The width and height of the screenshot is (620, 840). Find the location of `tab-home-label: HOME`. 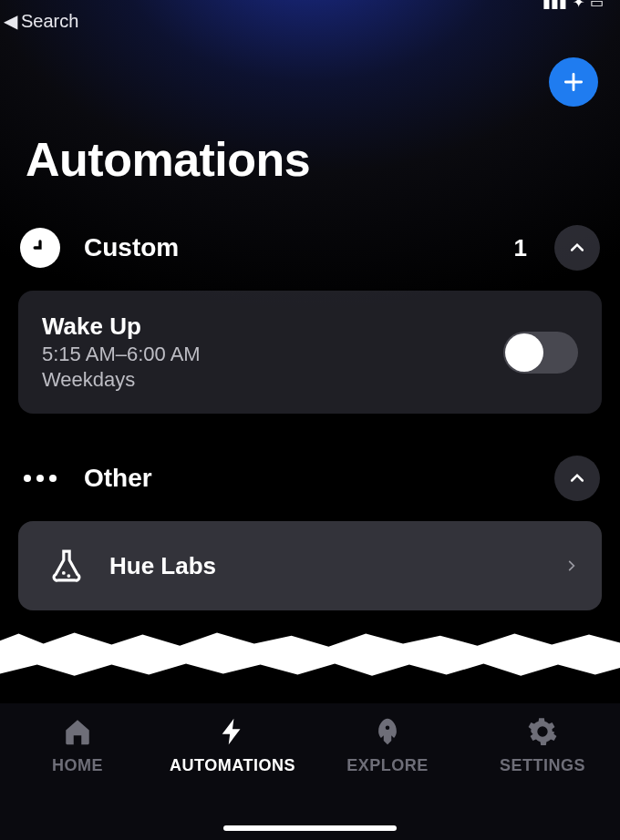

tab-home-label: HOME is located at coordinates (78, 765).